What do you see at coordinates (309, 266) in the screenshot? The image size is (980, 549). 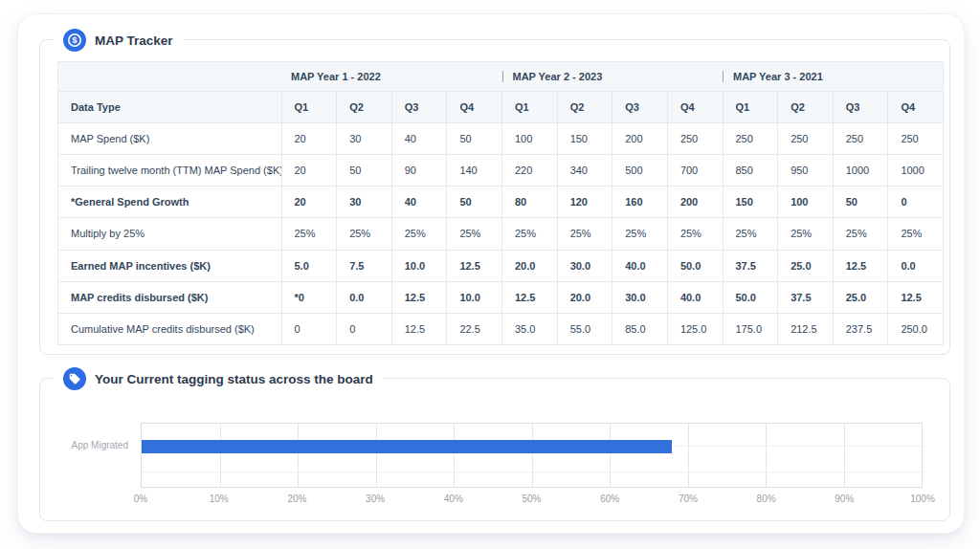 I see `cell-value: 5.0` at bounding box center [309, 266].